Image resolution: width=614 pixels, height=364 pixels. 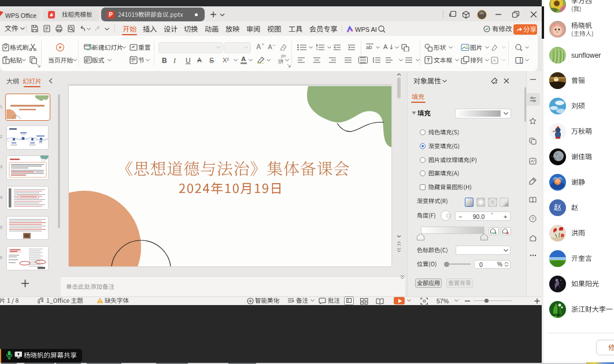 What do you see at coordinates (111, 15) in the screenshot?
I see `svg-text: P` at bounding box center [111, 15].